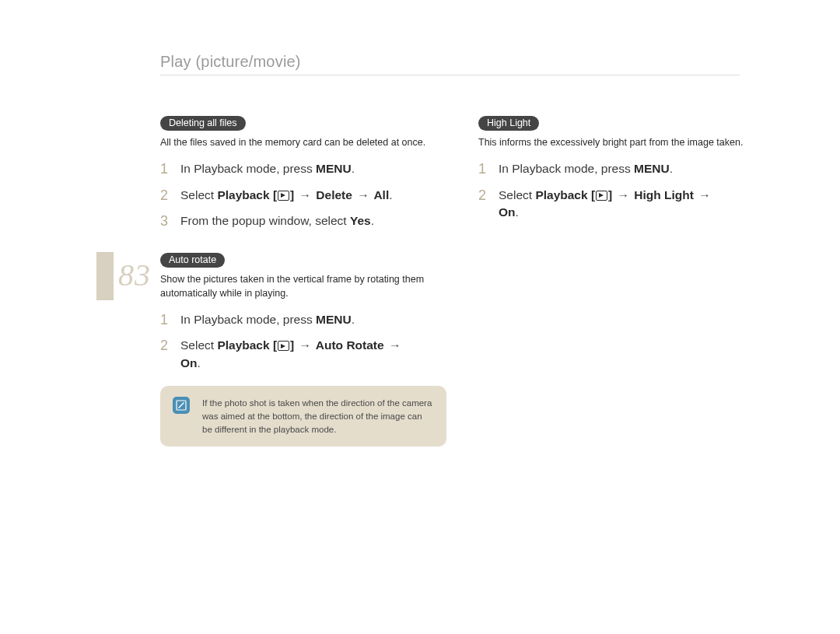  Describe the element at coordinates (167, 221) in the screenshot. I see `step-number: 3` at that location.